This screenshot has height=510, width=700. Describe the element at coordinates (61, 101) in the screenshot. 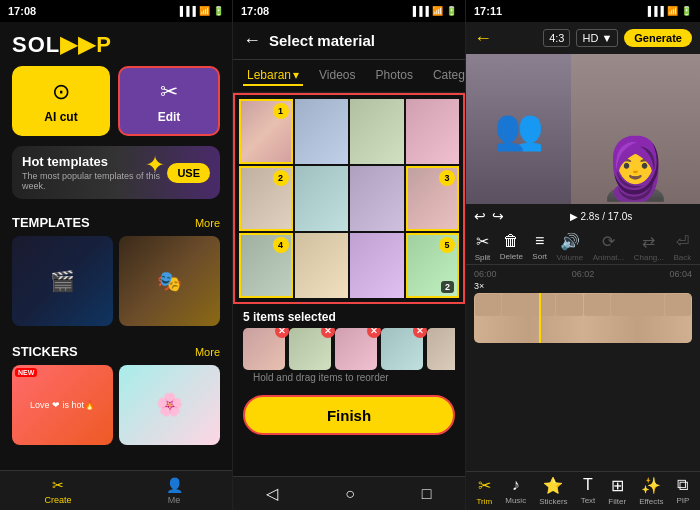

I see `ai-cut-button: ⊙ AI cut` at that location.